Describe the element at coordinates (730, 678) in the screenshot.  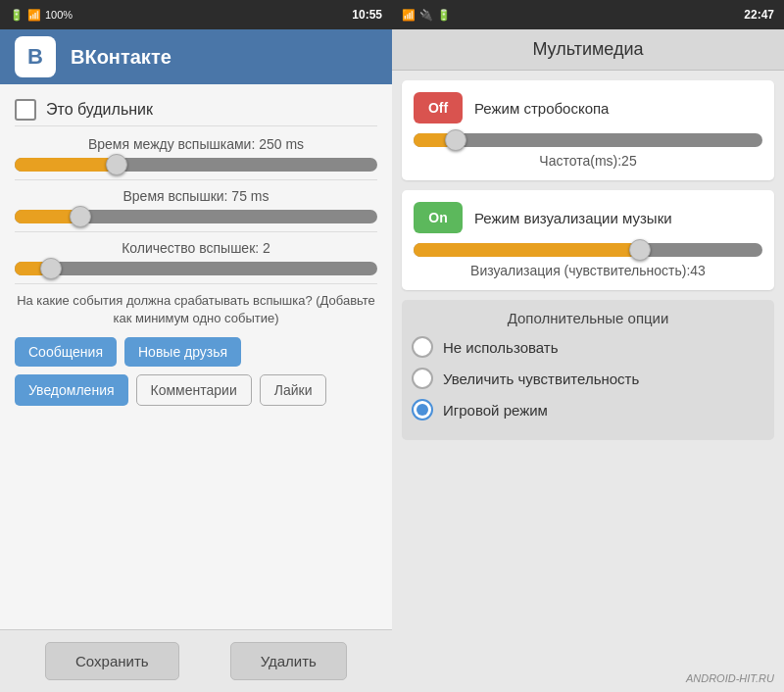
I see `watermark: ANDROID-HIT.RU` at that location.